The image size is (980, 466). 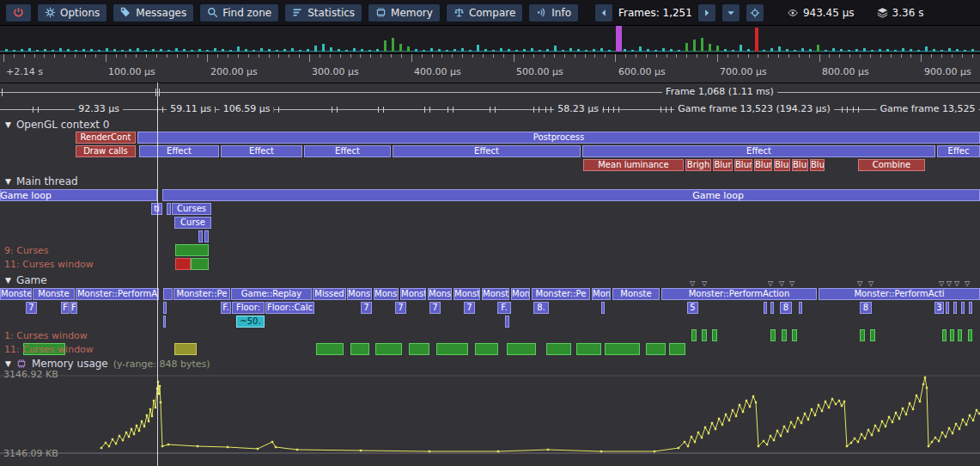 What do you see at coordinates (634, 165) in the screenshot?
I see `zone-bar: Mean luminance` at bounding box center [634, 165].